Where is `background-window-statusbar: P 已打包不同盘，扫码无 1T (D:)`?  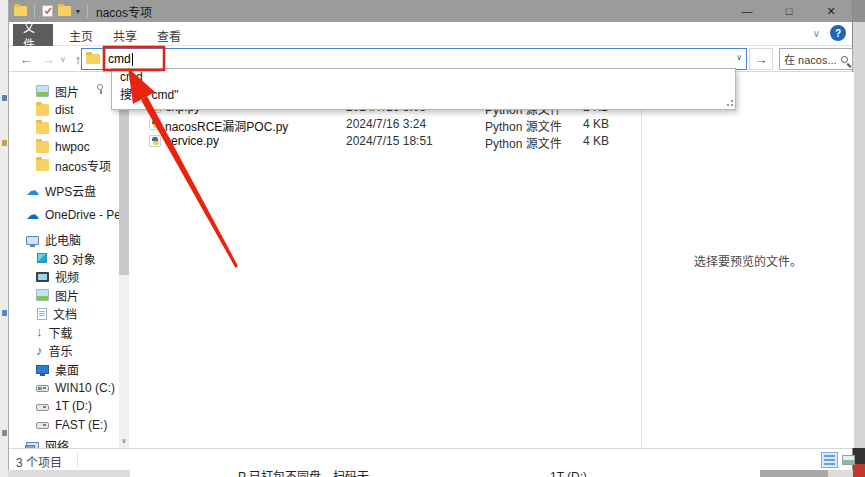 background-window-statusbar: P 已打包不同盘，扫码无 1T (D:) is located at coordinates (479, 474).